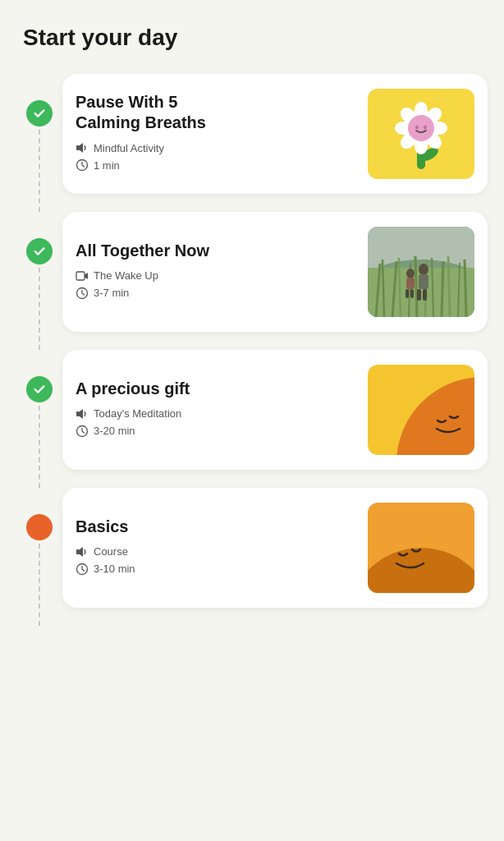 The image size is (504, 841). What do you see at coordinates (222, 411) in the screenshot?
I see `card-content-3: A precious gift Today's Meditation` at bounding box center [222, 411].